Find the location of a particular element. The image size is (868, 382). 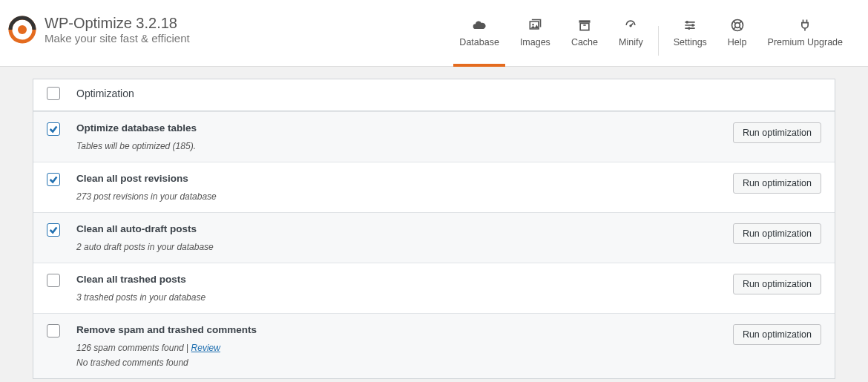

images-icon is located at coordinates (535, 25).